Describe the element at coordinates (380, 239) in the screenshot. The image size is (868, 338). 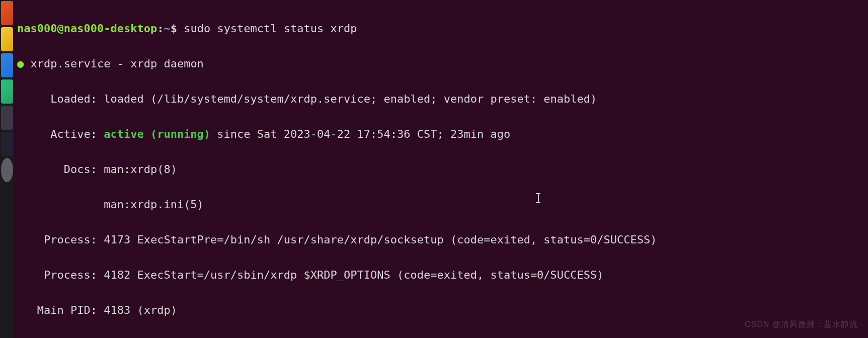
I see `process-value-1: 4173 ExecStartPre=/bin/sh /usr/share/xrd…` at that location.